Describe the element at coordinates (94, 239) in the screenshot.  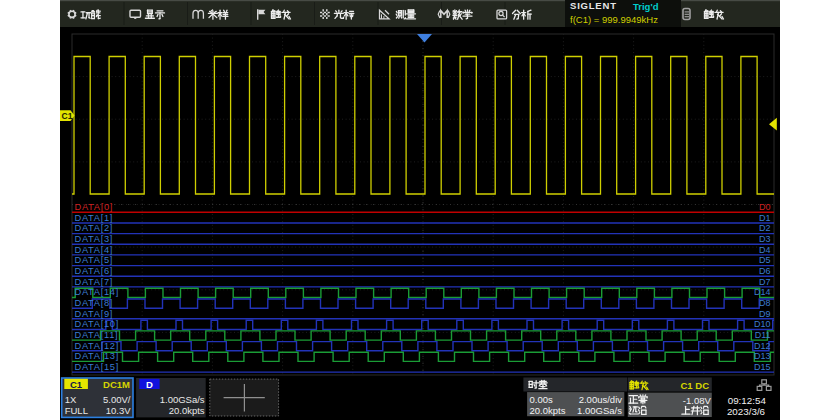
I see `svg-text: DATA[3]` at that location.